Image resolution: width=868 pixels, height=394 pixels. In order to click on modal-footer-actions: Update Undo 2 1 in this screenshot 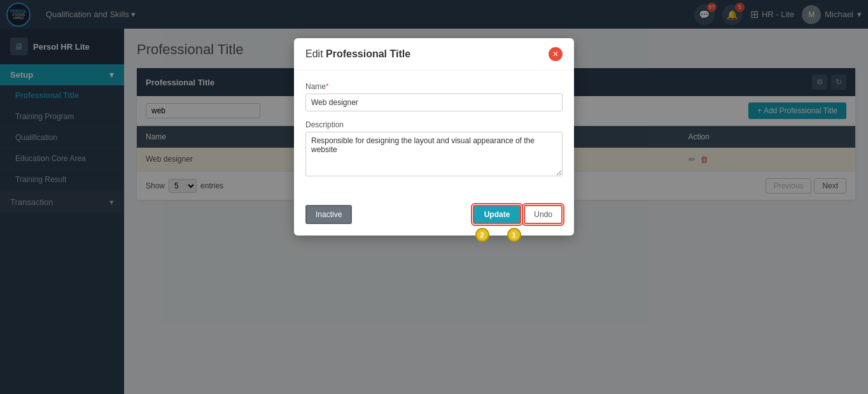, I will do `click(518, 215)`.